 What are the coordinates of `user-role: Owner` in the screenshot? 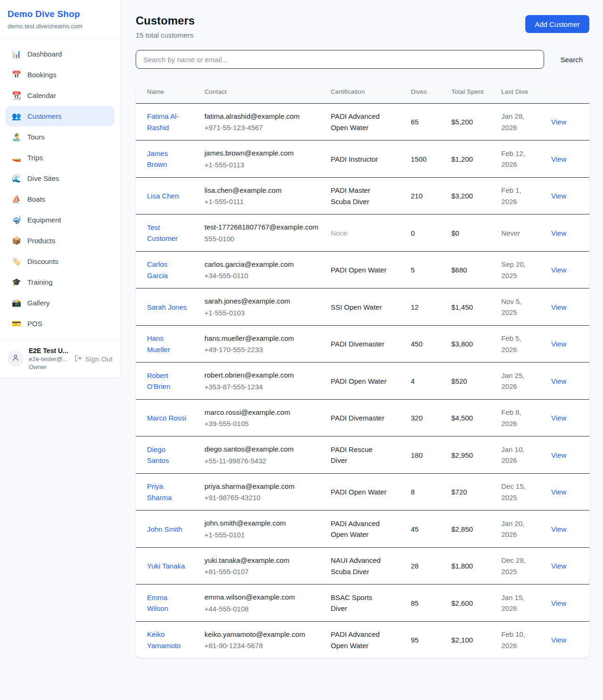 It's located at (49, 367).